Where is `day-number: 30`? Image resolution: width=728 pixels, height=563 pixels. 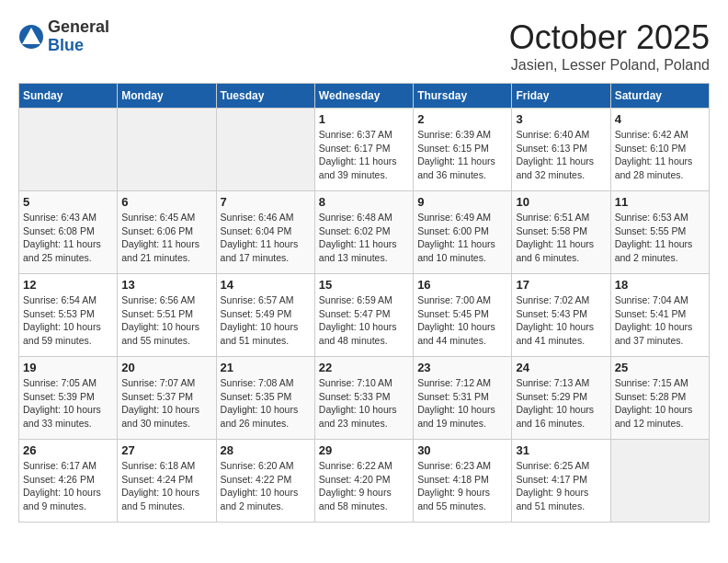 day-number: 30 is located at coordinates (462, 451).